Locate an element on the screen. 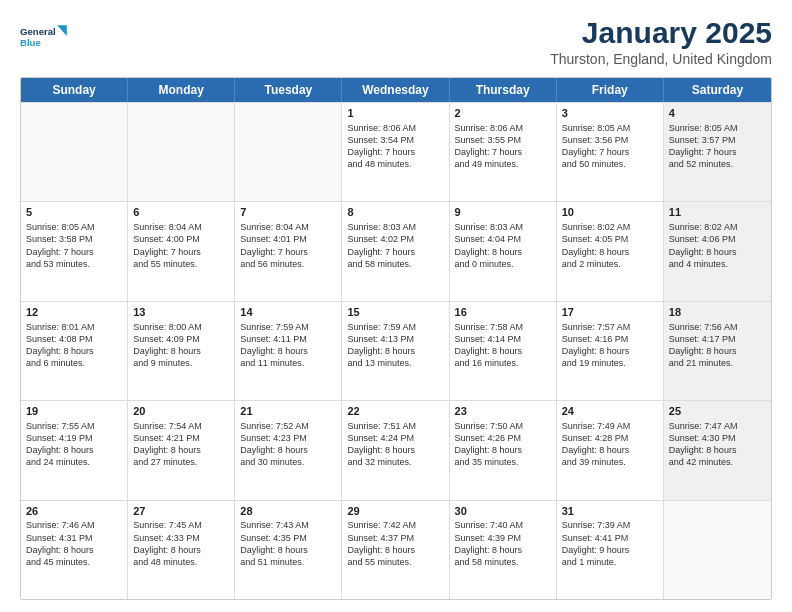 This screenshot has width=792, height=612. cal-cell-w4-d6: 24Sunrise: 7:49 AMSunset: 4:28 PMDayligh… is located at coordinates (610, 450).